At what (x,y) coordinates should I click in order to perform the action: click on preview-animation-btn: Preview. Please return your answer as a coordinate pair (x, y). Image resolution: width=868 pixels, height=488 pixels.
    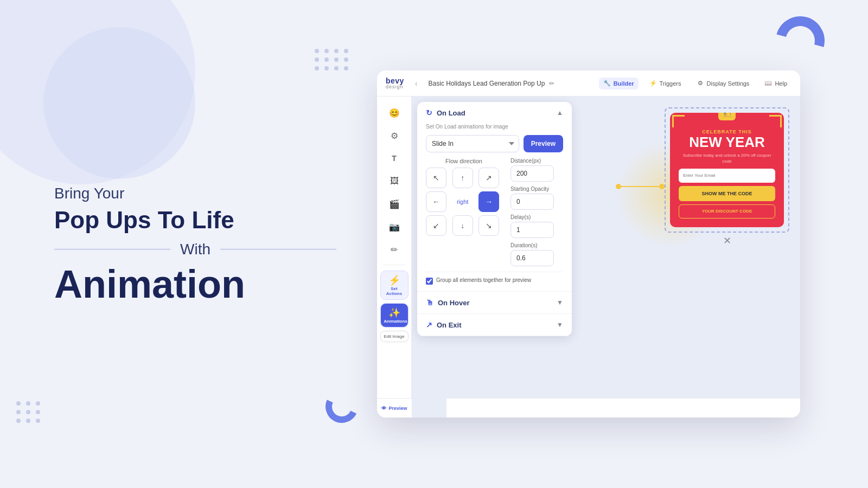
    Looking at the image, I should click on (544, 144).